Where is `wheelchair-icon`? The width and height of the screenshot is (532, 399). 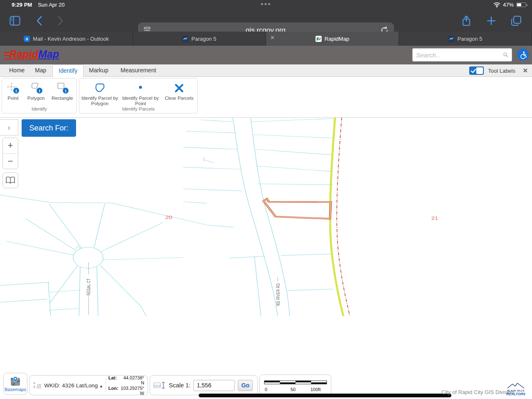 wheelchair-icon is located at coordinates (523, 55).